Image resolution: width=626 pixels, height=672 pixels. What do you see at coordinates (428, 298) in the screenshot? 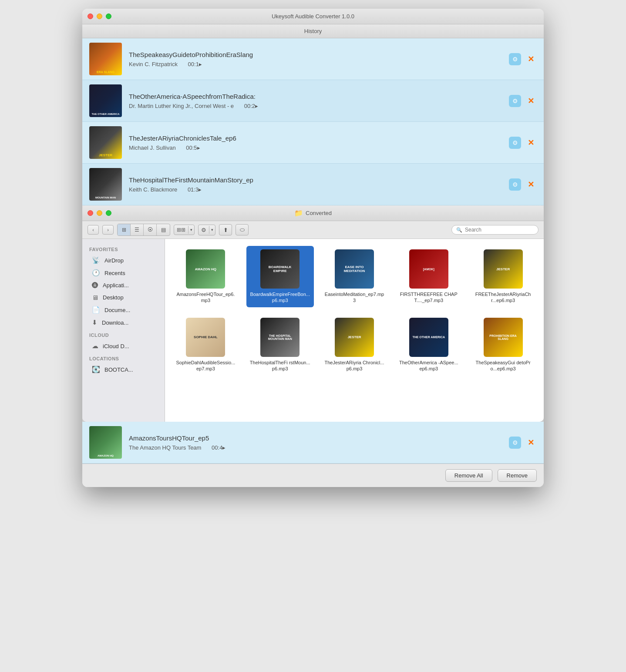
I see `file-name: FIRSTTHREEFREE CHAPT...._ep7.mp3` at bounding box center [428, 298].